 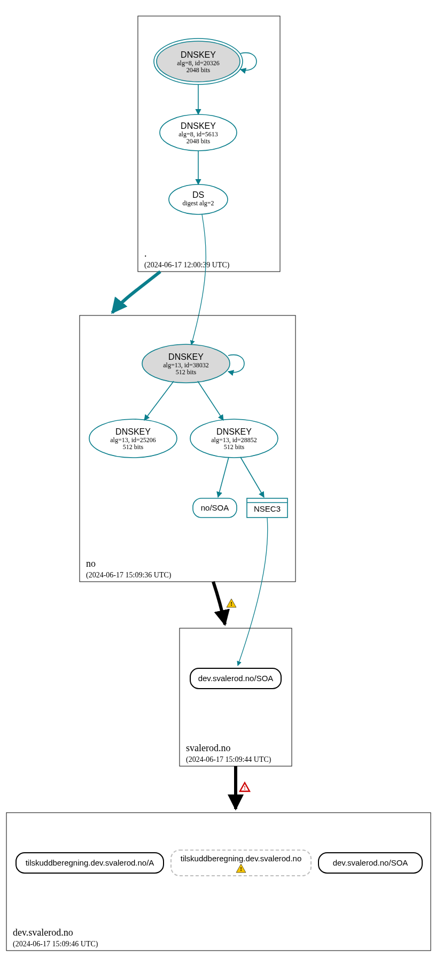 I want to click on svg-text: no/SOA, so click(x=215, y=508).